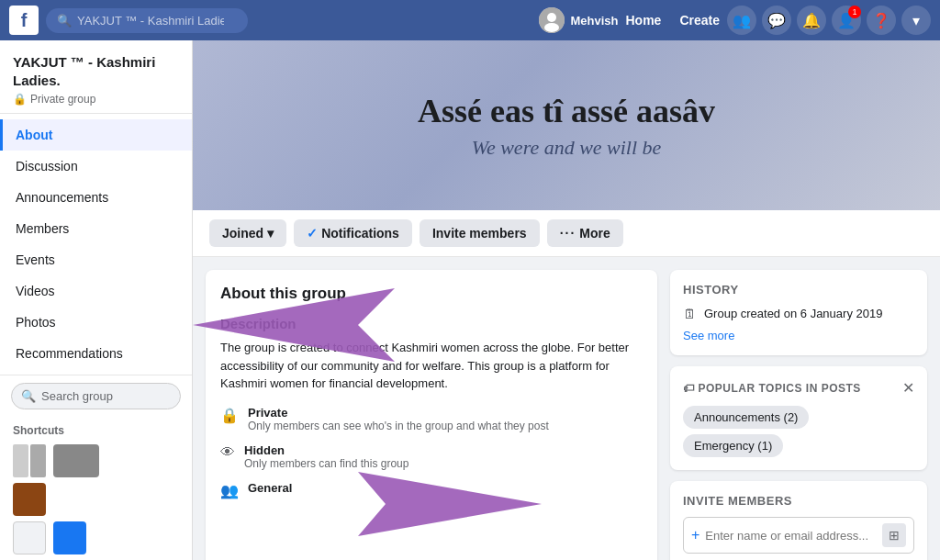 This screenshot has height=560, width=940. I want to click on nav-user-name: Mehvish, so click(594, 20).